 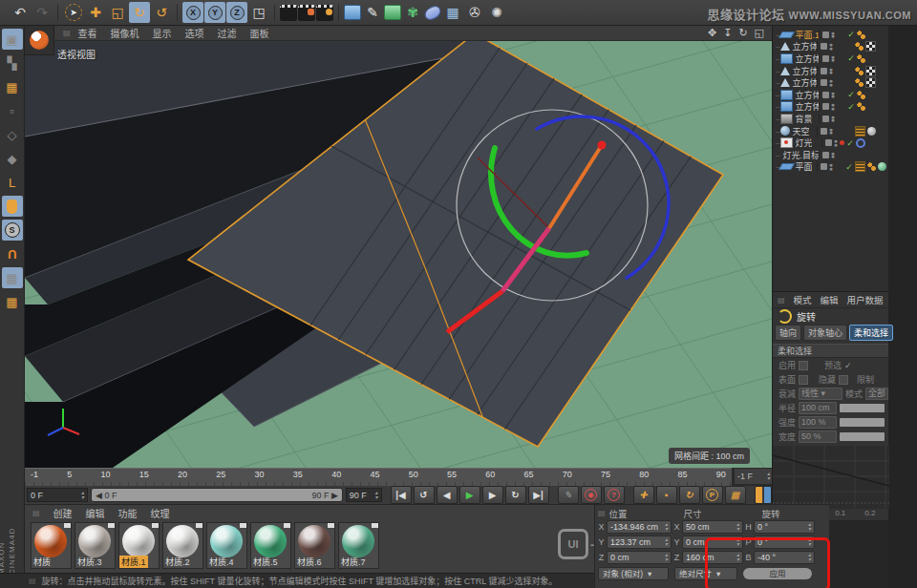 What do you see at coordinates (378, 477) in the screenshot?
I see `timeline-ruler: -151015202530354045505560657075808590` at bounding box center [378, 477].